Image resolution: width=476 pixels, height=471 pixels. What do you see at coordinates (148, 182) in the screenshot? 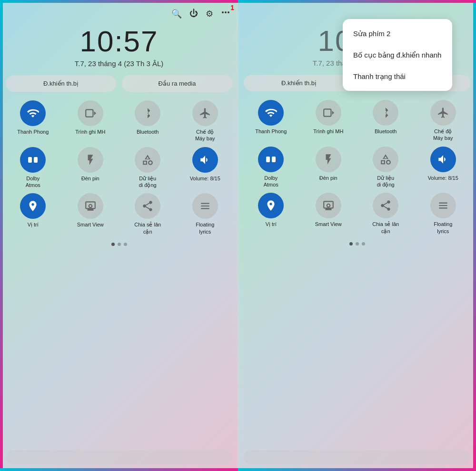
I see `data-label: Dữ liệu di động` at bounding box center [148, 182].